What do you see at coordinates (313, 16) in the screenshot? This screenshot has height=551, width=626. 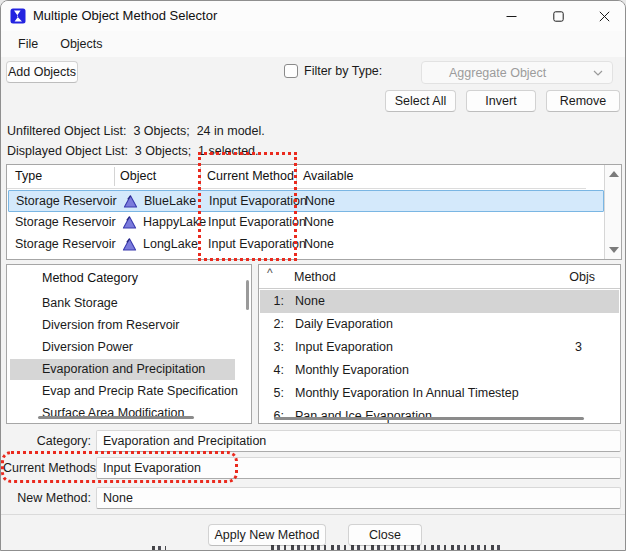 I see `title-bar: Multiple Object Method Selector` at bounding box center [313, 16].